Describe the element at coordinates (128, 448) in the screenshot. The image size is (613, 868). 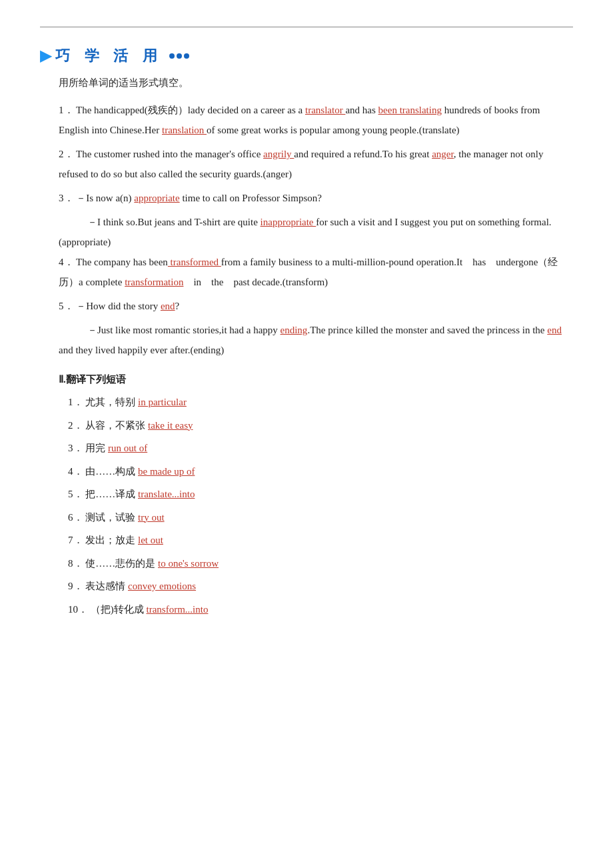
I see `item3-english: run out of` at that location.